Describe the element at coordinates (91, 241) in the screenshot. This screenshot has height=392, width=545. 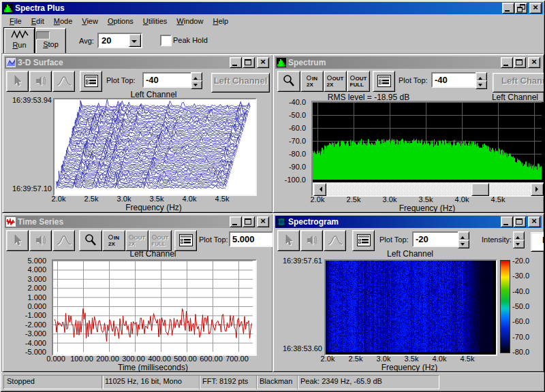
I see `timeseries-zoom-cursor-button` at that location.